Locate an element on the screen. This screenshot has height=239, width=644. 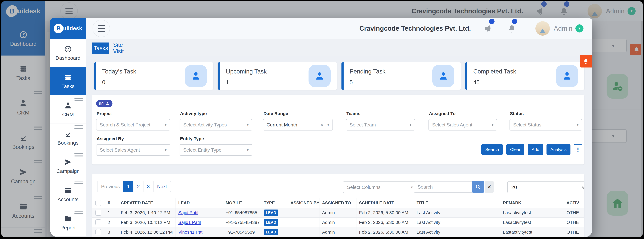
page-next: Next is located at coordinates (162, 186).